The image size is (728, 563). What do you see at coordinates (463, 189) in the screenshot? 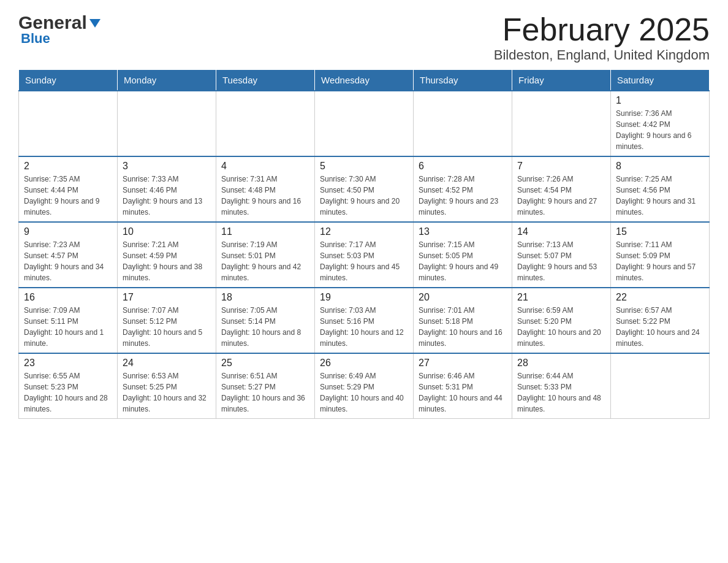
I see `day-cell-w2-d5: 6Sunrise: 7:28 AMSunset: 4:52 PMDaylight…` at bounding box center [463, 189].